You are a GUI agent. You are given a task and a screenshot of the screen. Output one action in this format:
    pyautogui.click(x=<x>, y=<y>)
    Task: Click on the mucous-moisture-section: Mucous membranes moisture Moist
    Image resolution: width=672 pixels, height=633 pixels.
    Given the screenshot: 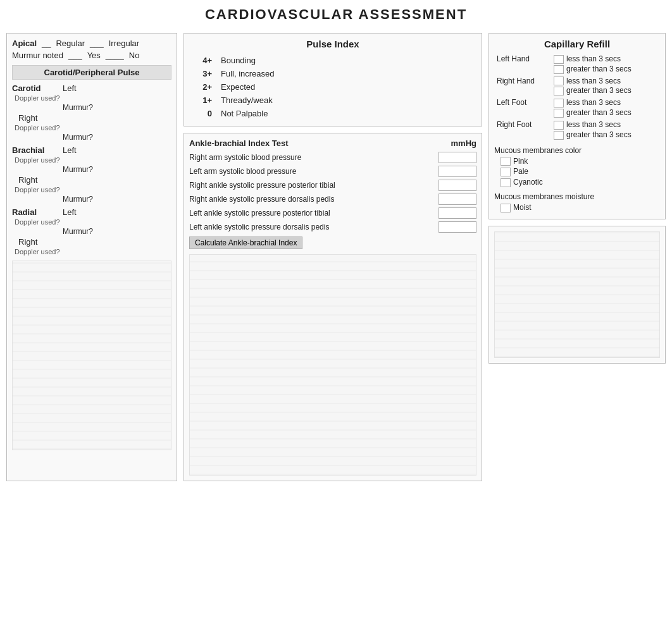 What is the action you would take?
    pyautogui.click(x=577, y=202)
    